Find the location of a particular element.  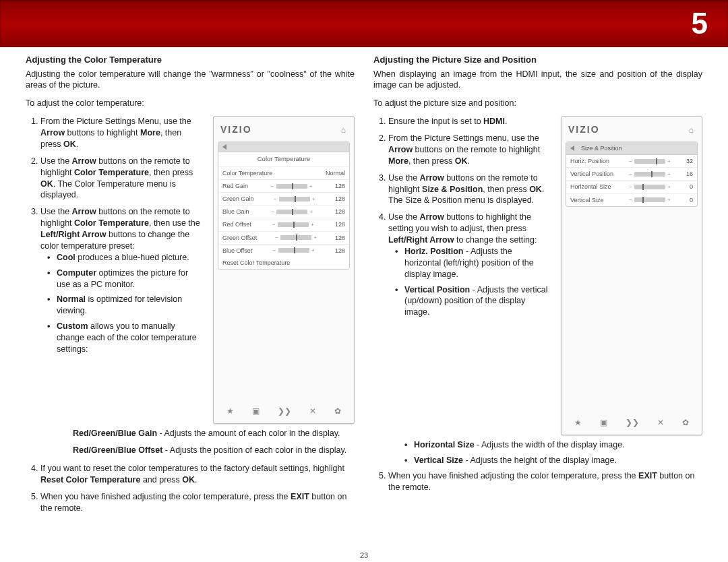

mock-row-value: 0 is located at coordinates (687, 200).